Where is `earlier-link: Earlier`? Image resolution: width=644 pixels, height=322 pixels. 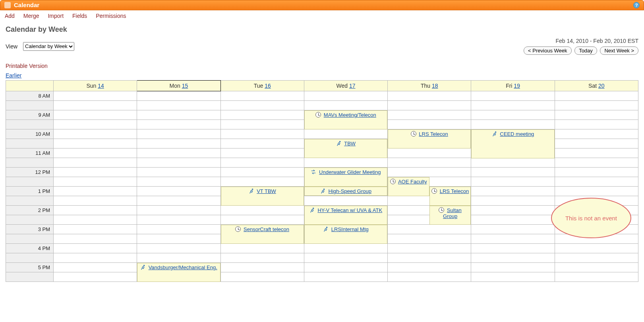 earlier-link: Earlier is located at coordinates (14, 75).